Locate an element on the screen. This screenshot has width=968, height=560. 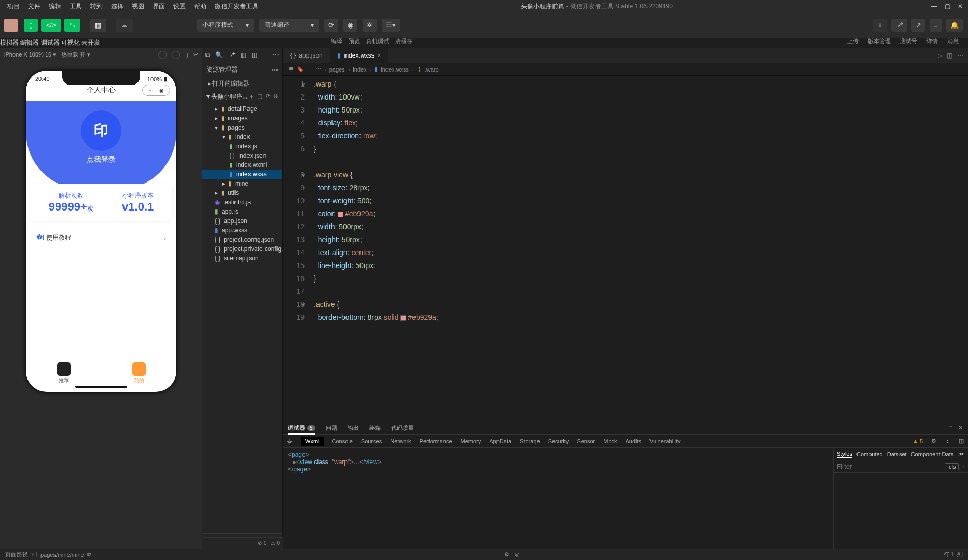
run-icon: ▷ is located at coordinates (939, 55).